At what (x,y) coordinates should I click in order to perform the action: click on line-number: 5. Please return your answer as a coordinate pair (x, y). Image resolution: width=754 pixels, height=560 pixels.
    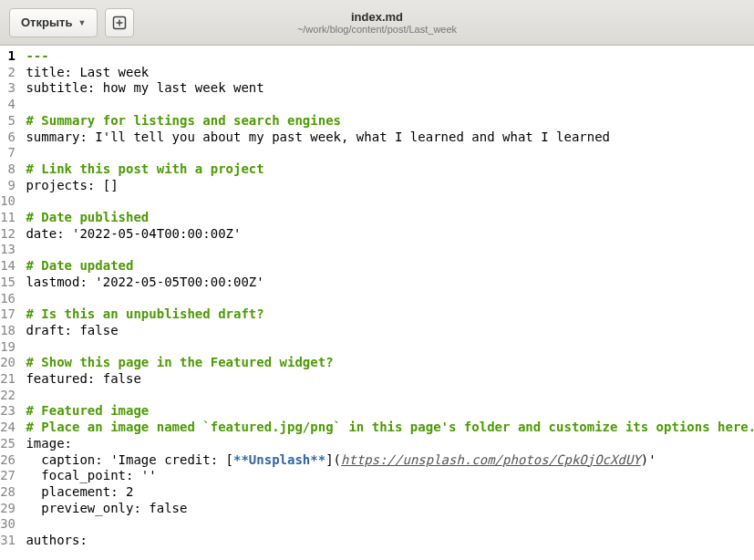
    Looking at the image, I should click on (9, 121).